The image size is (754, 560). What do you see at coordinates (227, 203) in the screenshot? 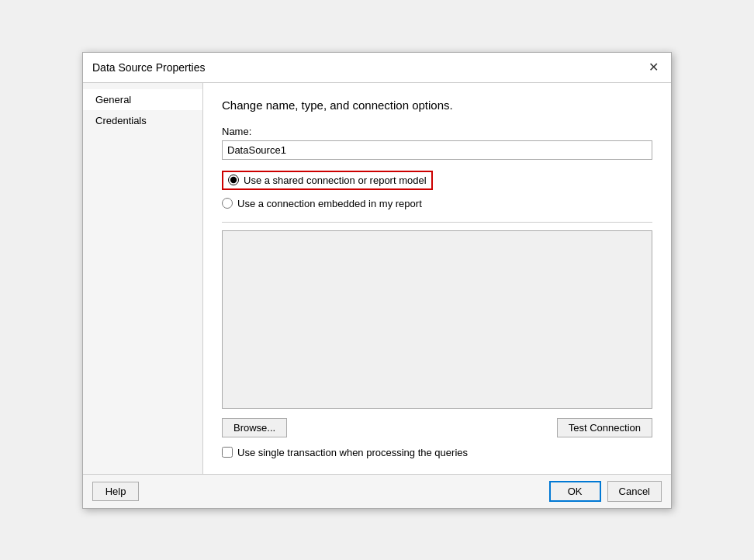
I see `radio-embedded-connection-input` at bounding box center [227, 203].